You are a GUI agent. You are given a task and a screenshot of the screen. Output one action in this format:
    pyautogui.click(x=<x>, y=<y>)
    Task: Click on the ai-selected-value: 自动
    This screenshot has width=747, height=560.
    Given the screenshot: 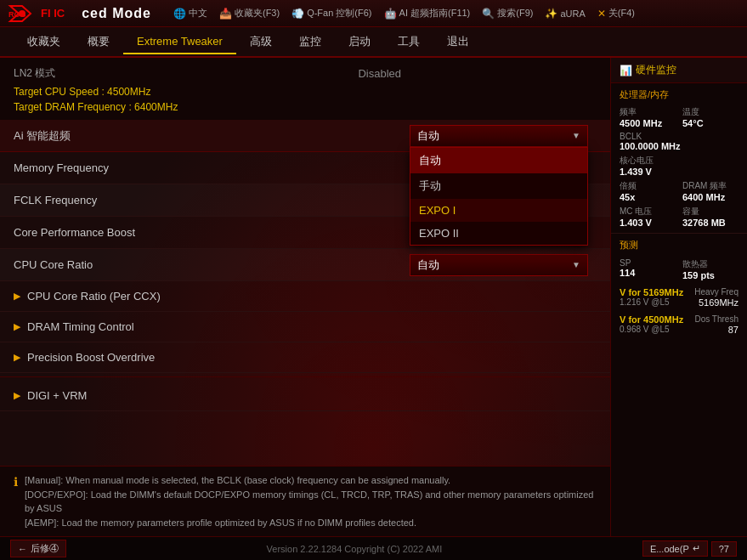 What is the action you would take?
    pyautogui.click(x=428, y=136)
    